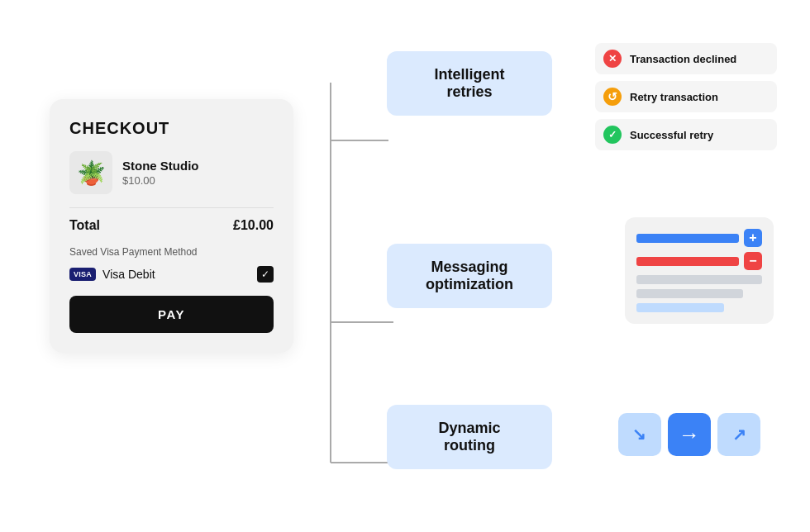 The width and height of the screenshot is (810, 532). Describe the element at coordinates (612, 135) in the screenshot. I see `success-icon: ✓` at that location.